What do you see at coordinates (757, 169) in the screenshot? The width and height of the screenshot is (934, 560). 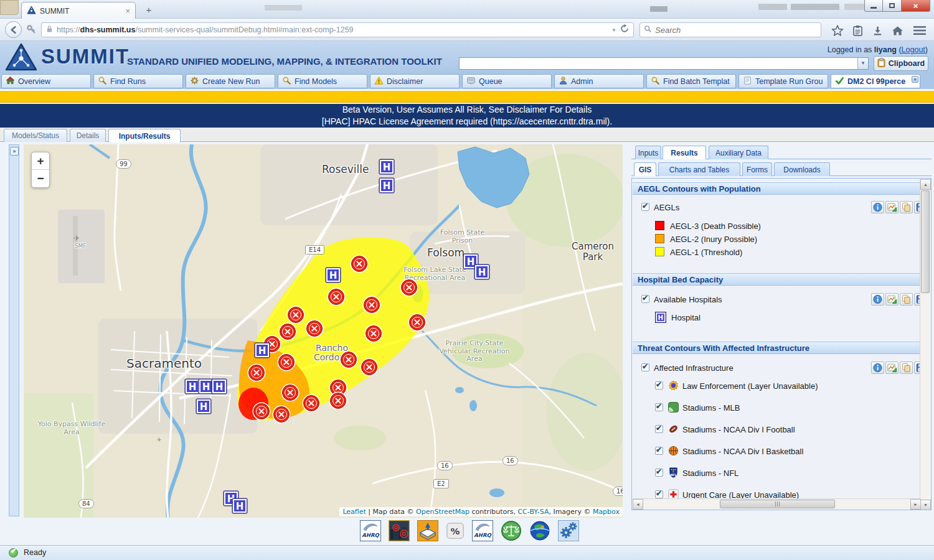 I see `panel-subtab-forms: Forms` at bounding box center [757, 169].